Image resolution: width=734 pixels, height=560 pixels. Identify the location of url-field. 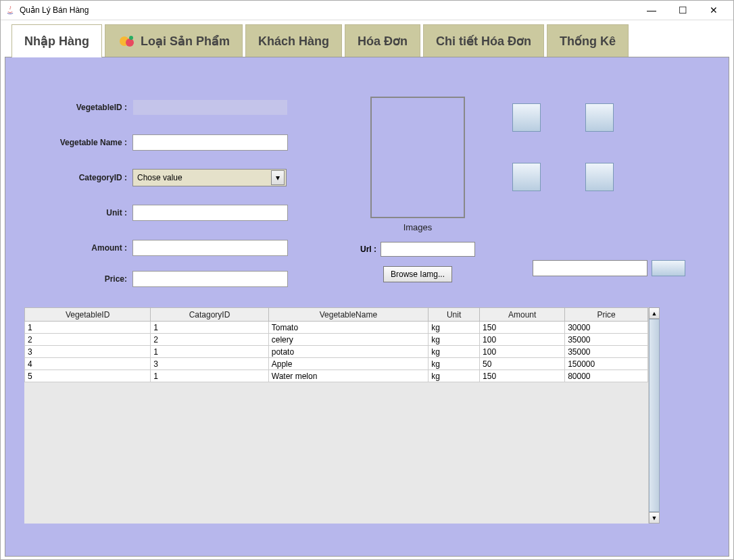
(428, 249).